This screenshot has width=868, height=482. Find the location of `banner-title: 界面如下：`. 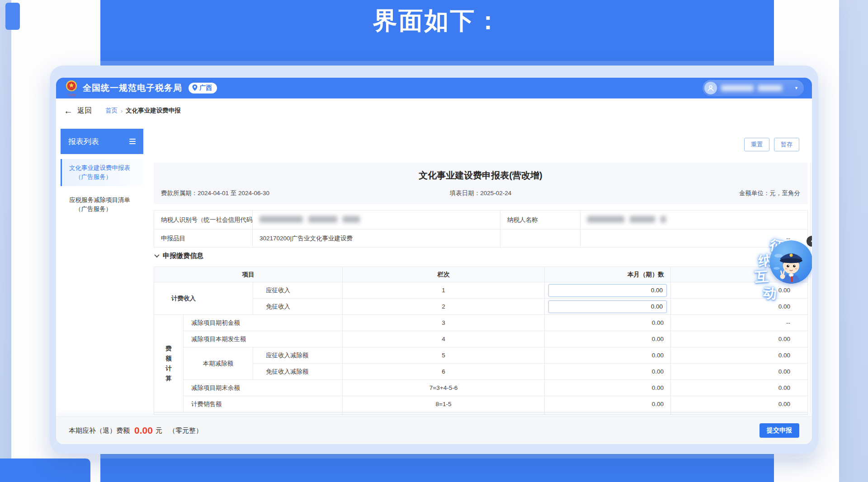

banner-title: 界面如下： is located at coordinates (437, 21).